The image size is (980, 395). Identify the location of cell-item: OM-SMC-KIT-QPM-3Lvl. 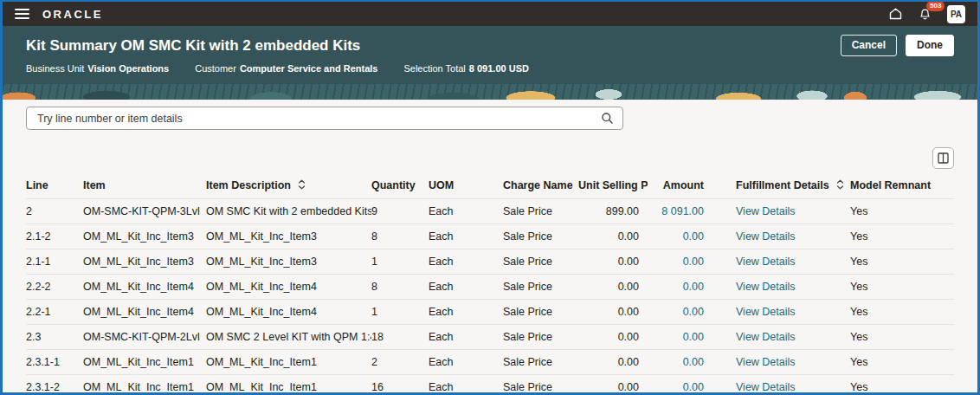
(145, 211).